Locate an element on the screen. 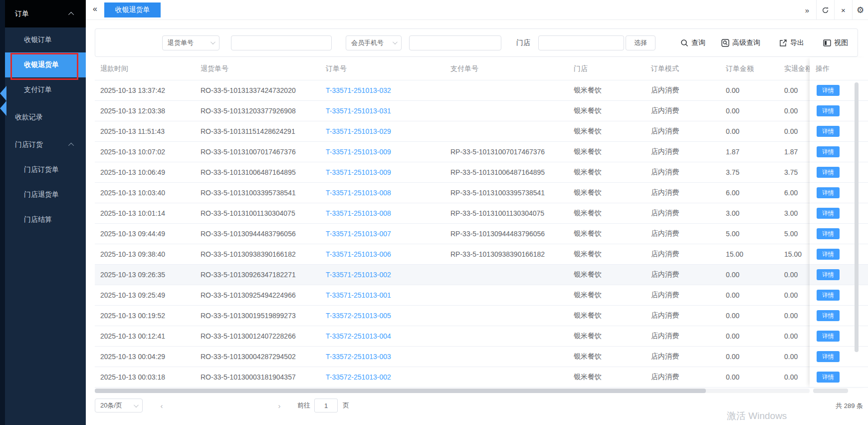  cell-order-amount: 0.00 is located at coordinates (749, 295).